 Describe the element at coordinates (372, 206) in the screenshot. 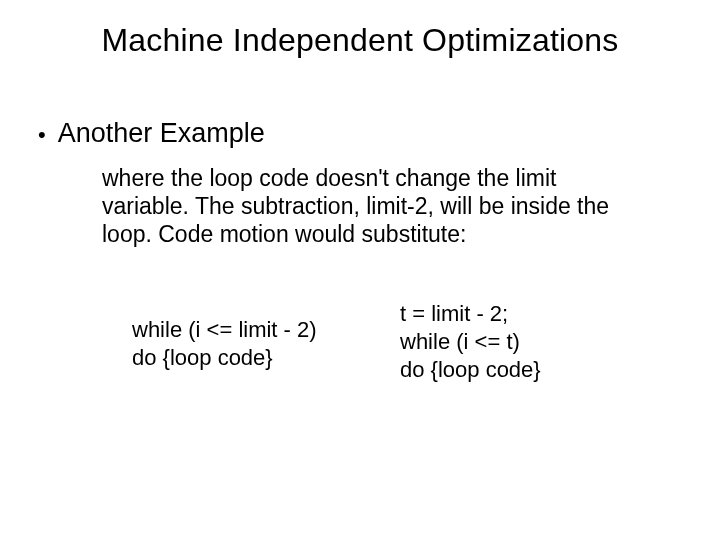

I see `body-paragraph: where the loop code doesn't change the l…` at that location.